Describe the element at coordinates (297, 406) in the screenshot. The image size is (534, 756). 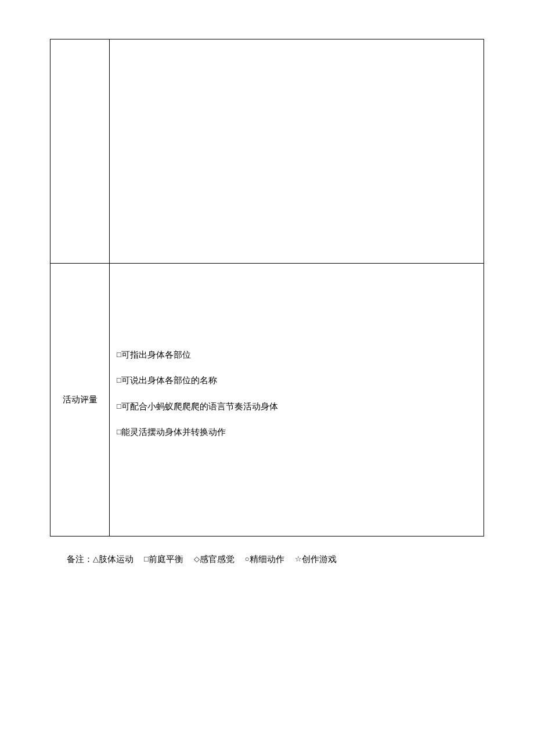
I see `checkbox-item: □可配合小蚂蚁爬爬爬的语言节奏活动身体` at that location.